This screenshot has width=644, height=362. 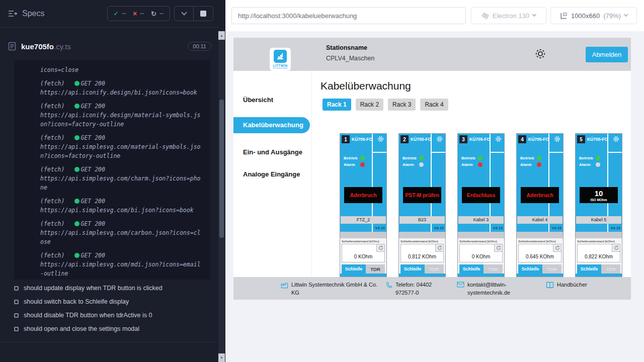 What do you see at coordinates (349, 16) in the screenshot?
I see `url-input` at bounding box center [349, 16].